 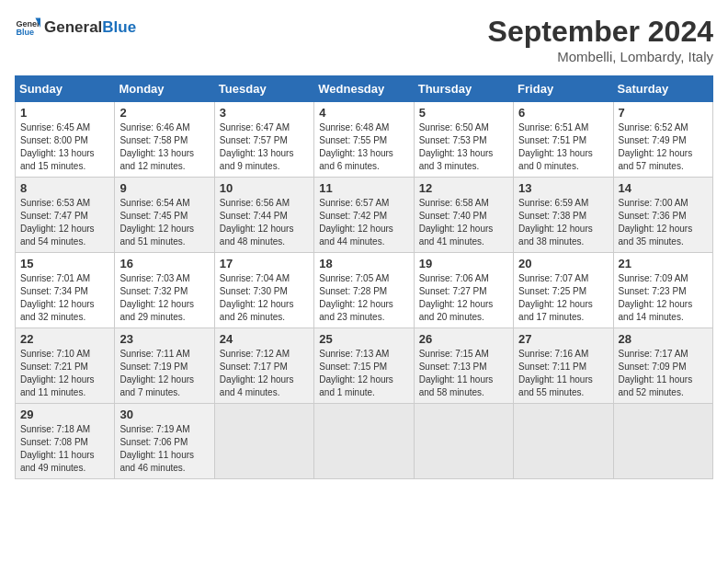 What do you see at coordinates (264, 140) in the screenshot?
I see `calendar-cell: 3Sunrise: 6:47 AMSunset: 7:57 PMDaylight…` at bounding box center [264, 140].